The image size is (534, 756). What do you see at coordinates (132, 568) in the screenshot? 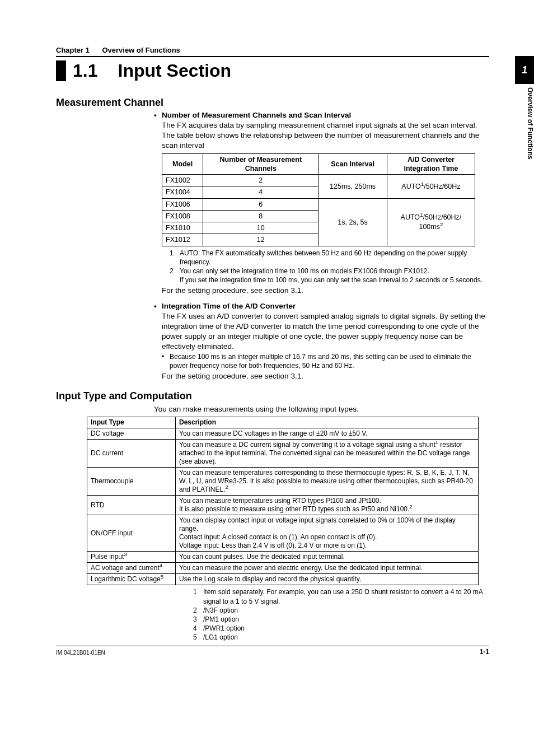
I see `cell-type: AC voltage and current4` at bounding box center [132, 568].